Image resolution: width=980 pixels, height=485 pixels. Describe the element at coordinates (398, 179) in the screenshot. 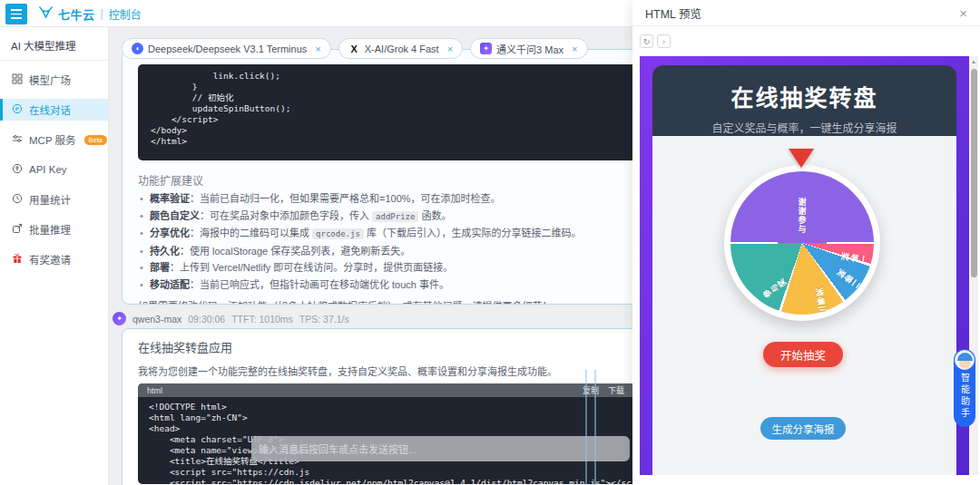

I see `suggestions-title: 功能扩展建议` at that location.